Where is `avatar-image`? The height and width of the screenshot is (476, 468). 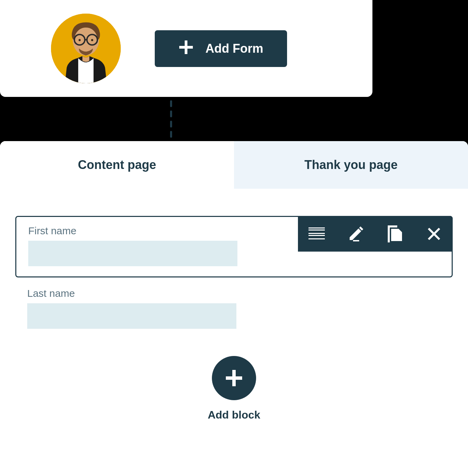
avatar-image is located at coordinates (86, 48).